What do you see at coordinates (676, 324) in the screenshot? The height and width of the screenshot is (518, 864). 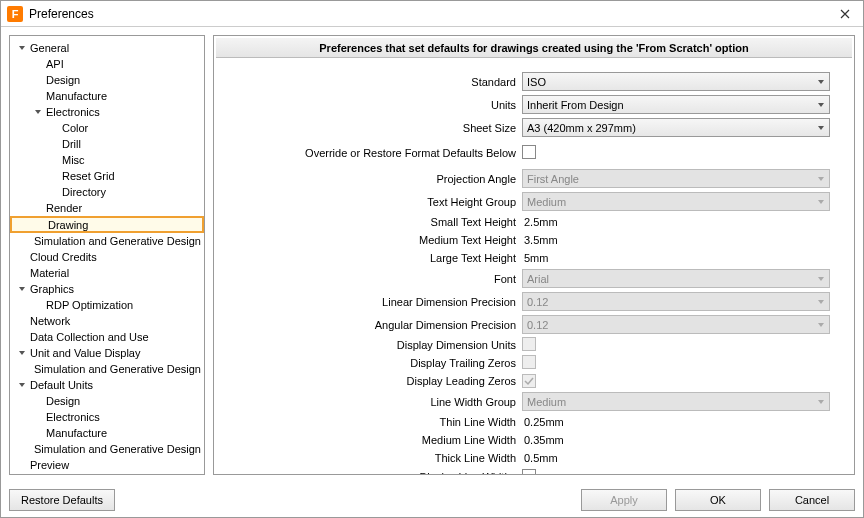 I see `angular-prec-select: 0.12` at bounding box center [676, 324].